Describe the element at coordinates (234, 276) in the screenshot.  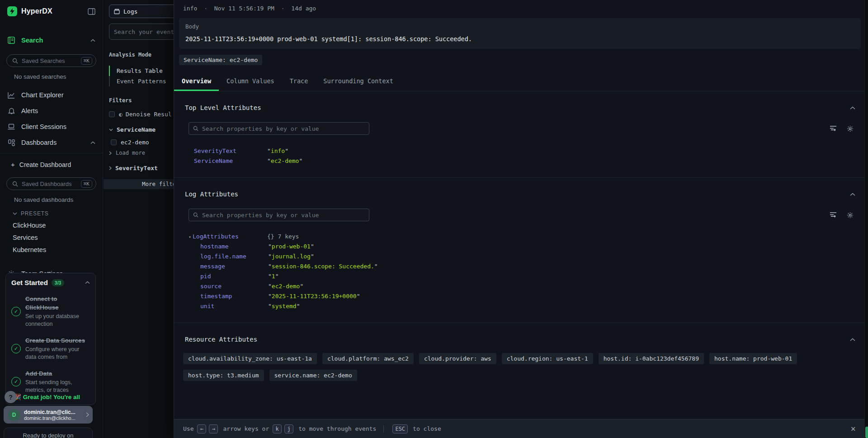
I see `attribute-key: pid` at that location.